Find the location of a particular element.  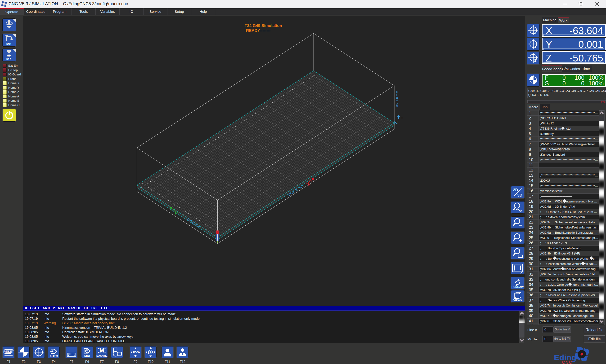

svg-text: 3D is located at coordinates (520, 195).